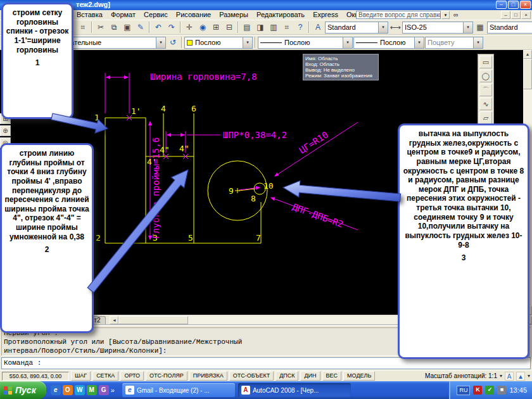  I want to click on zoom-window-icon: ⊞, so click(216, 27).